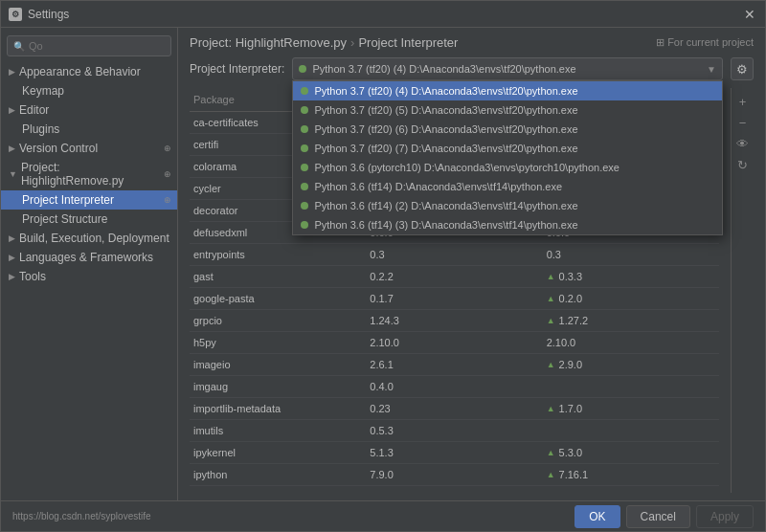 The width and height of the screenshot is (766, 532). What do you see at coordinates (15, 14) in the screenshot?
I see `settings-icon: ⚙` at bounding box center [15, 14].